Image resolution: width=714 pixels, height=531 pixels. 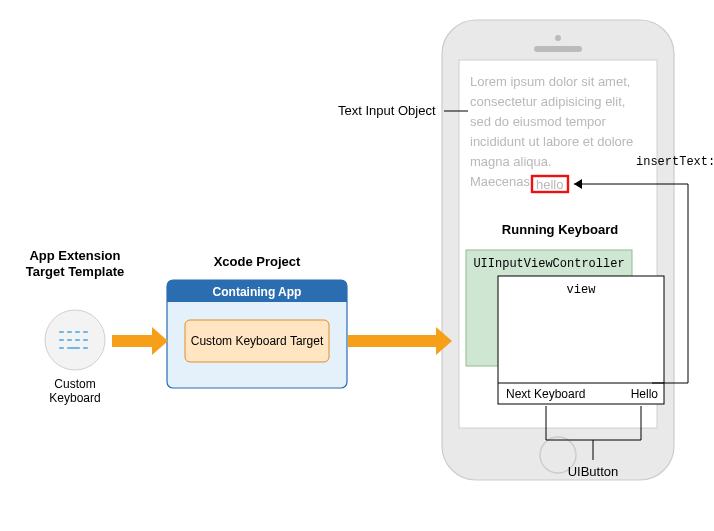 What do you see at coordinates (546, 394) in the screenshot?
I see `next-keyboard-button-text: Next Keyboard` at bounding box center [546, 394].